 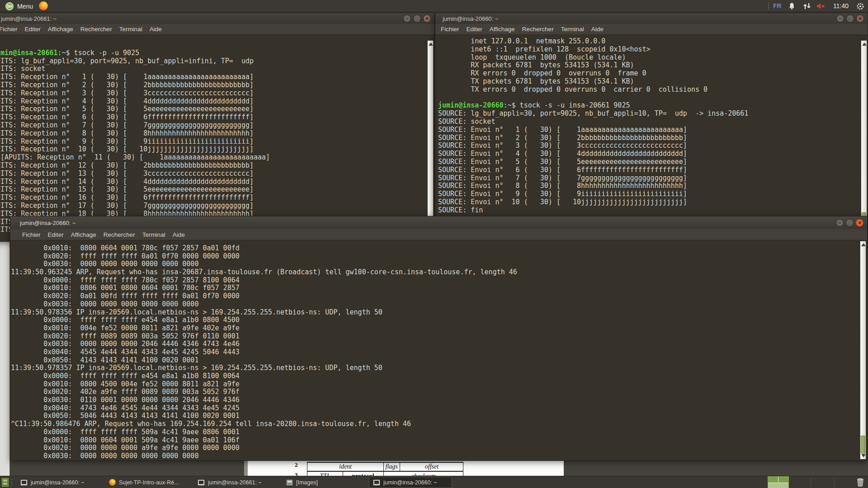 I want to click on terminal-line: 0x0010: 0800 0604 0001 509a 4c41 9aee 0a…, so click(x=439, y=441).